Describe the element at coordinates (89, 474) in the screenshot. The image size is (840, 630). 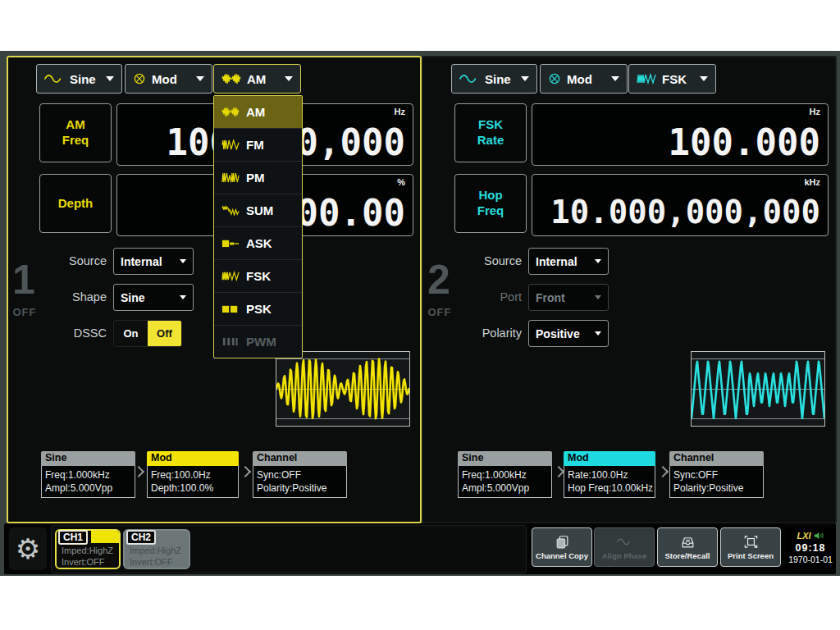
I see `ch1-sine-card: Sine Freq:1.000kHz Ampl:5.000Vpp` at that location.